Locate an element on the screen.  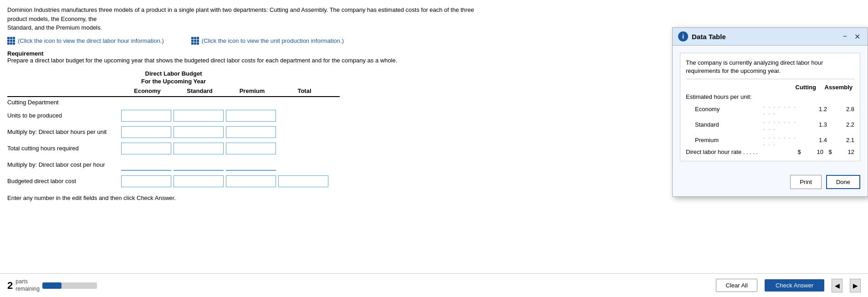
dt-premium-dots: . . . . . . . . . . is located at coordinates (781, 140).